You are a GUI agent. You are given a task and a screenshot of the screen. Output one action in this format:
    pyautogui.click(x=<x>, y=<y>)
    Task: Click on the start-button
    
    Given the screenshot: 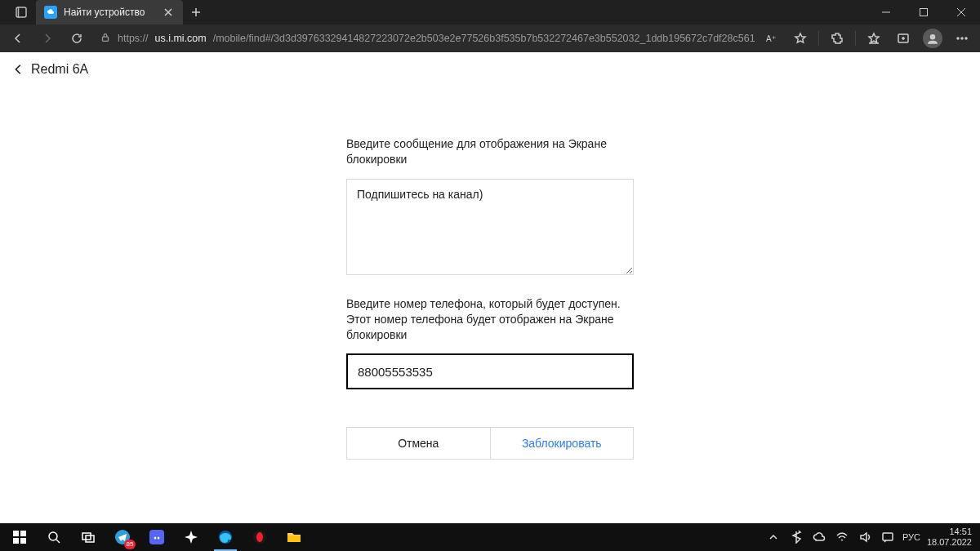 What is the action you would take?
    pyautogui.click(x=20, y=537)
    